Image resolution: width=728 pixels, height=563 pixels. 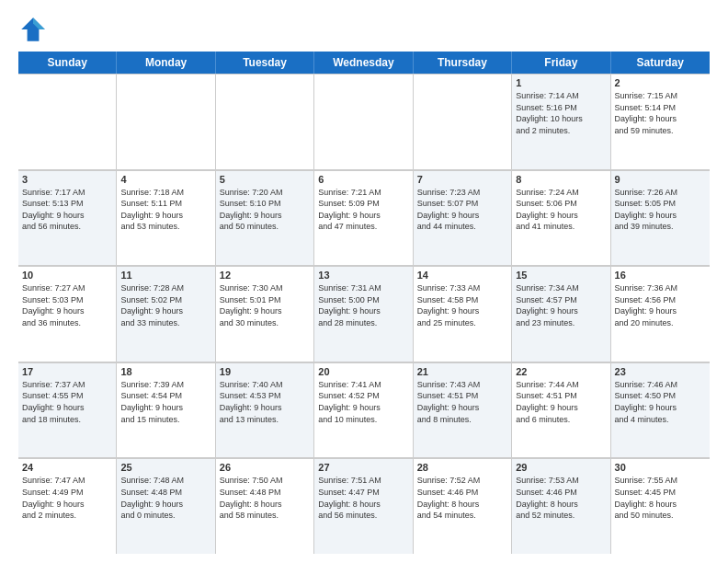 I want to click on calendar-cell: 16Sunrise: 7:36 AM Sunset: 4:56 PM Dayli…, so click(x=660, y=314).